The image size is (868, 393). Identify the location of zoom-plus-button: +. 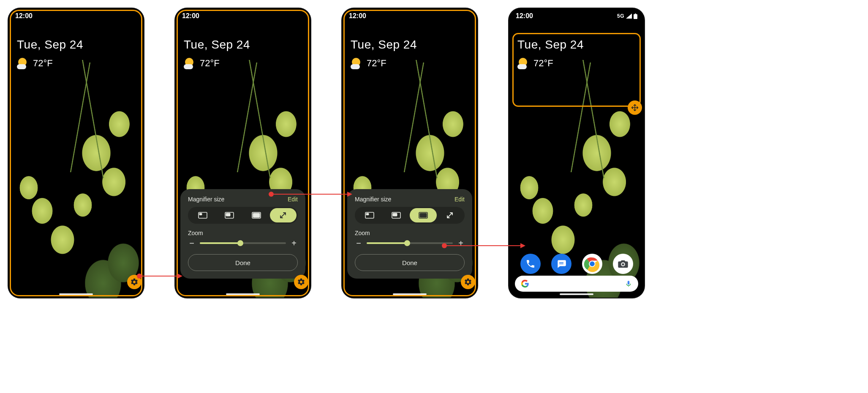
(294, 243).